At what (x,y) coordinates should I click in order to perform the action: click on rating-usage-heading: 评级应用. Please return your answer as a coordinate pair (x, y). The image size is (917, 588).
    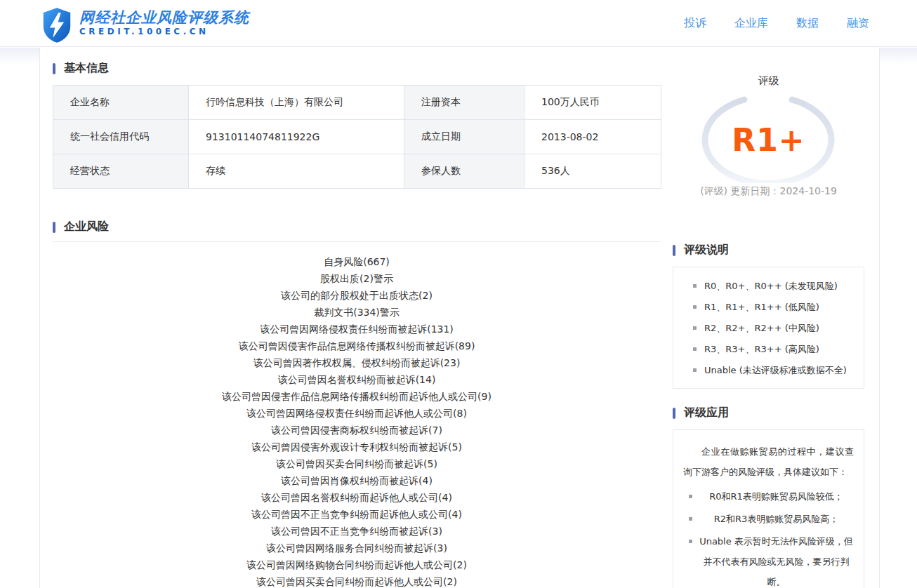
    Looking at the image, I should click on (768, 413).